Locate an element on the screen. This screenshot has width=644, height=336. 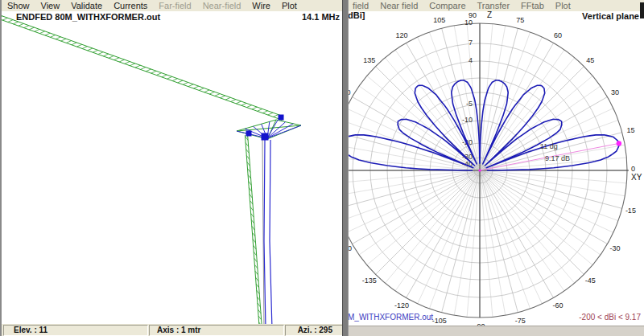
angle-label: -15 is located at coordinates (631, 211).